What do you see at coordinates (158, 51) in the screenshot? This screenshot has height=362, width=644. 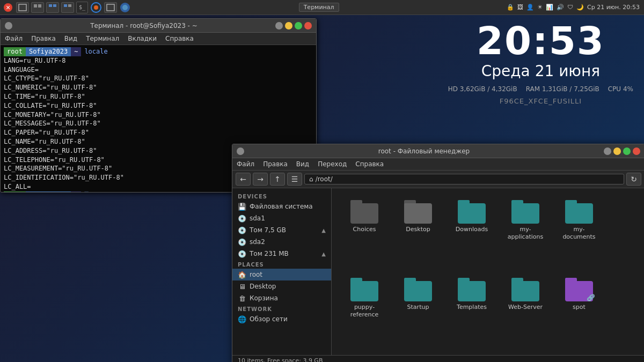 I see `terminal-prompt-line: root Sofiya2023 ~ locale` at bounding box center [158, 51].